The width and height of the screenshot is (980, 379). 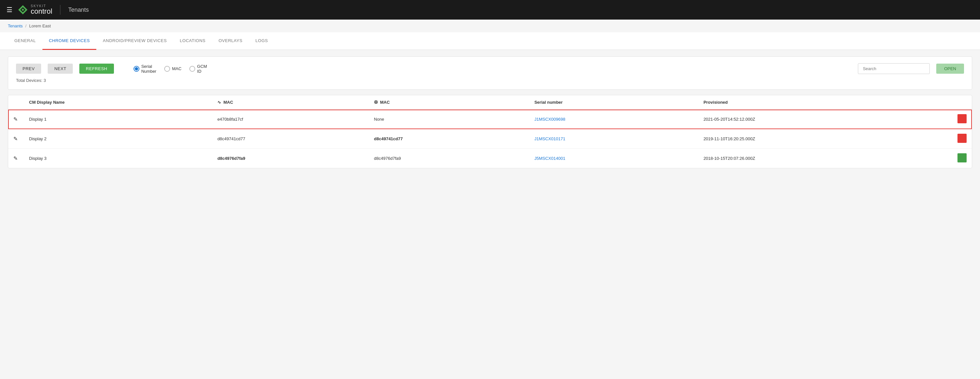 What do you see at coordinates (118, 159) in the screenshot?
I see `row-display-name: Display 3` at bounding box center [118, 159].